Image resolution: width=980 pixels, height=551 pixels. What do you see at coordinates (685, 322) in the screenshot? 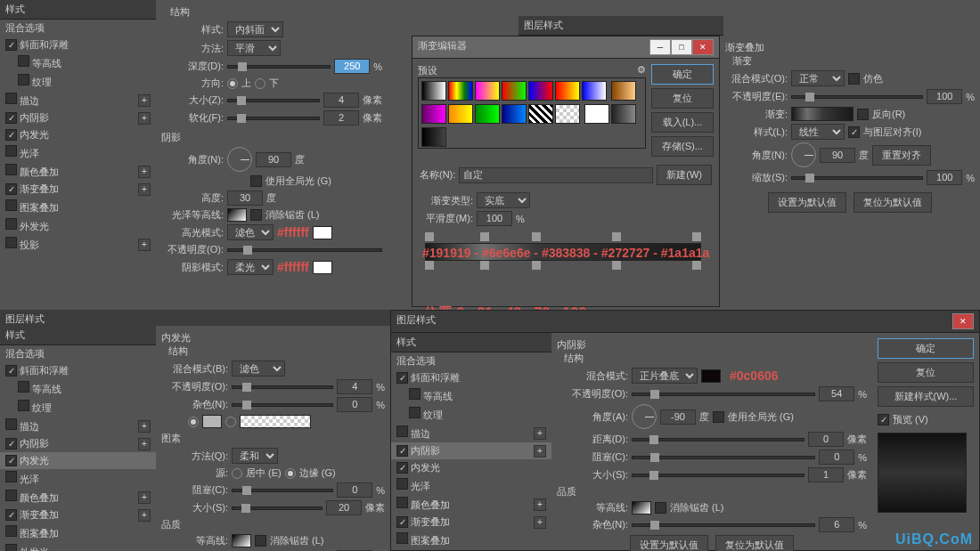
I see `window-titlebar: 图层样式✕` at bounding box center [685, 322].